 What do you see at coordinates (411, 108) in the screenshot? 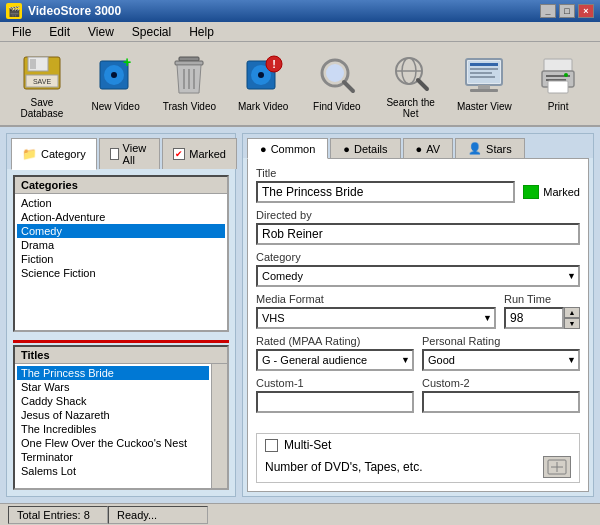
I see `search-net-label: Search the Net` at bounding box center [411, 108].